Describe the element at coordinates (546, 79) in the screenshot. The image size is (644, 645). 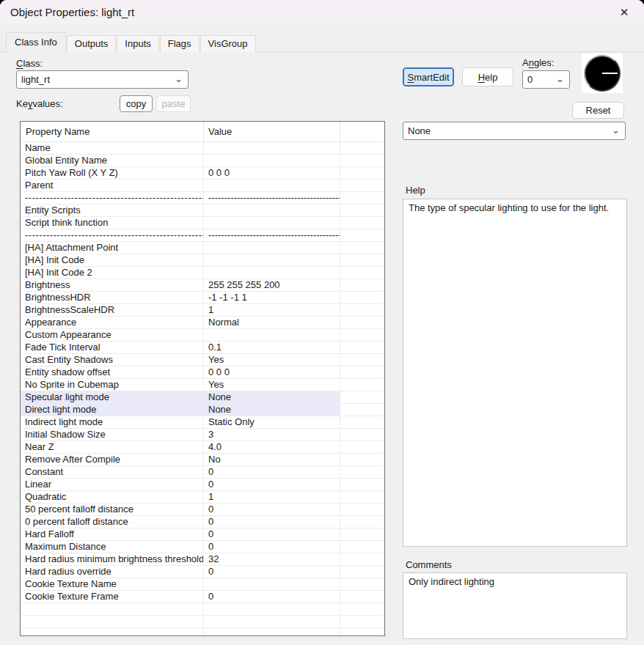
I see `angles-dropdown: 0 ⌄` at that location.